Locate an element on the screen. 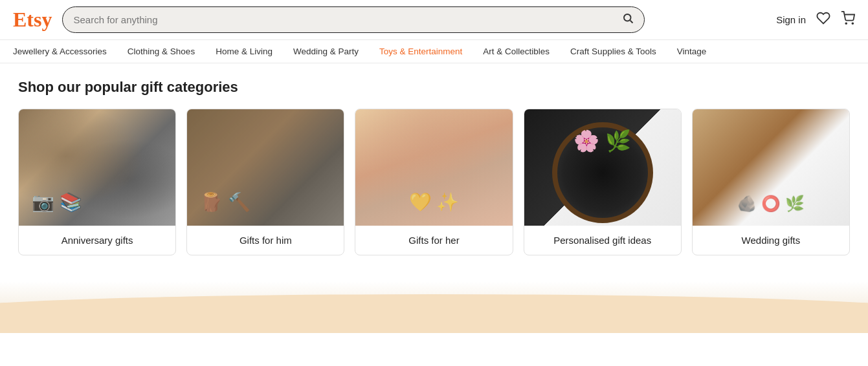 The image size is (868, 366). nav-item-art: Art & Collectibles is located at coordinates (517, 52).